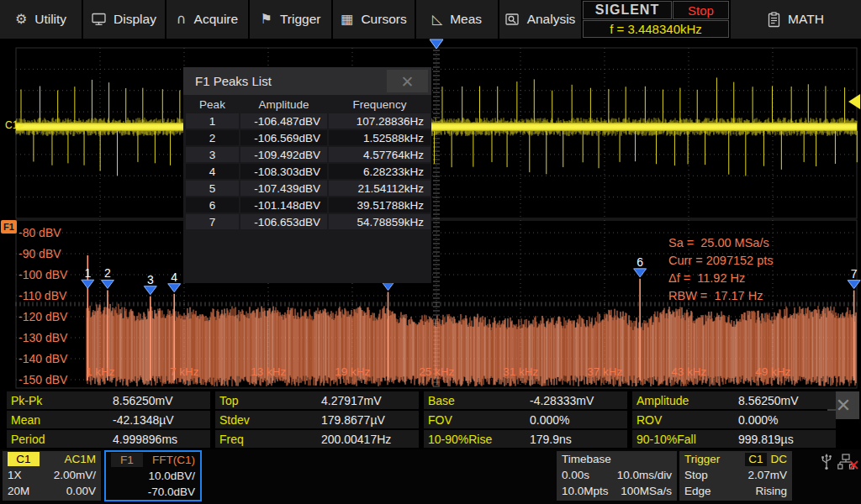 Image resolution: width=861 pixels, height=504 pixels. What do you see at coordinates (284, 104) in the screenshot?
I see `peaks-column-header: Amplitude` at bounding box center [284, 104].